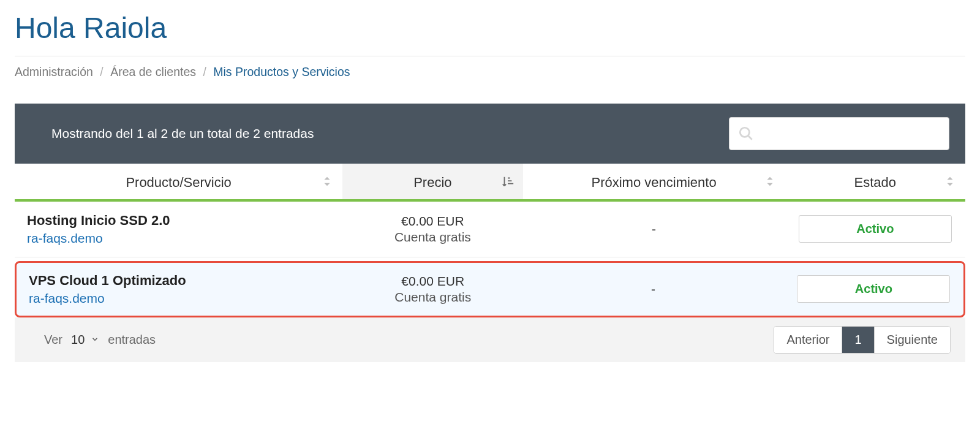 This screenshot has height=429, width=980. I want to click on table-footer: Ver 10 entradas Anterior 1 Siguiente, so click(490, 340).